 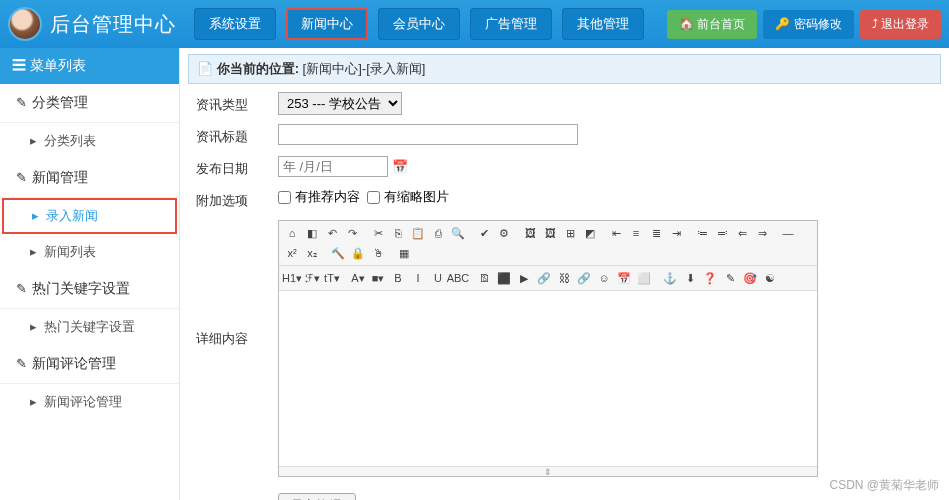 I want to click on editor-resize-handle: ⇕, so click(x=548, y=471).